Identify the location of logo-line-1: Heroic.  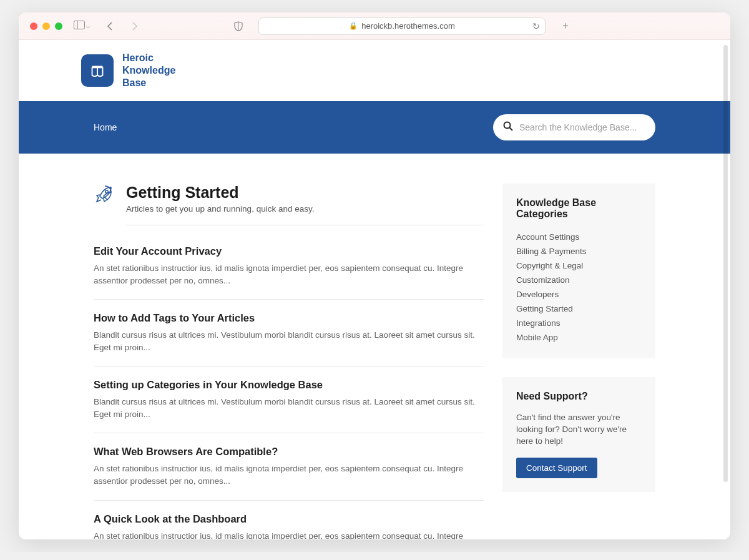
(149, 58).